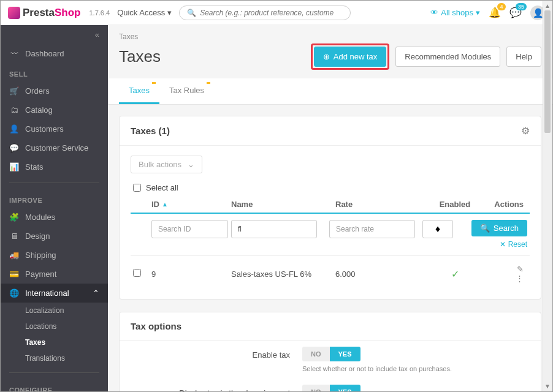 This screenshot has height=392, width=553. Describe the element at coordinates (141, 12) in the screenshot. I see `quick-access-label: Quick Access` at that location.